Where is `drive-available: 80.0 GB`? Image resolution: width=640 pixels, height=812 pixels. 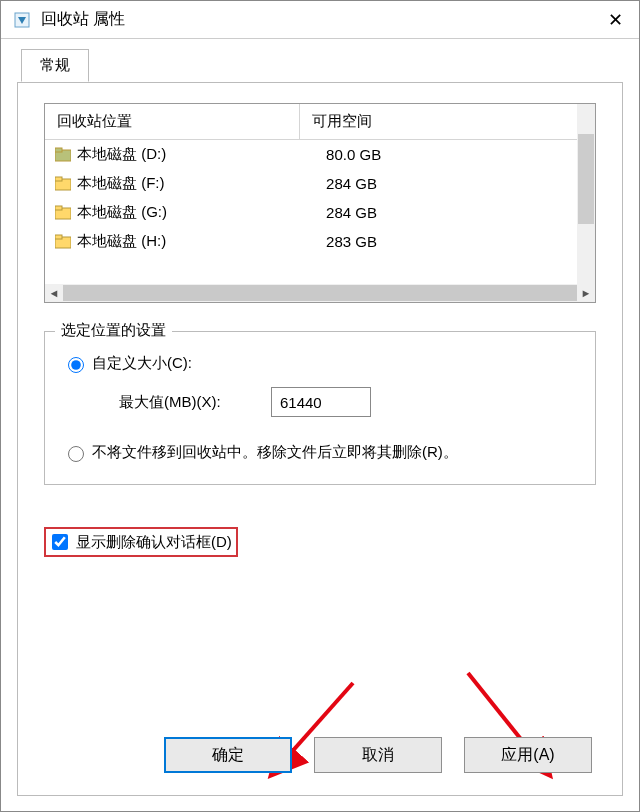 drive-available: 80.0 GB is located at coordinates (454, 154).